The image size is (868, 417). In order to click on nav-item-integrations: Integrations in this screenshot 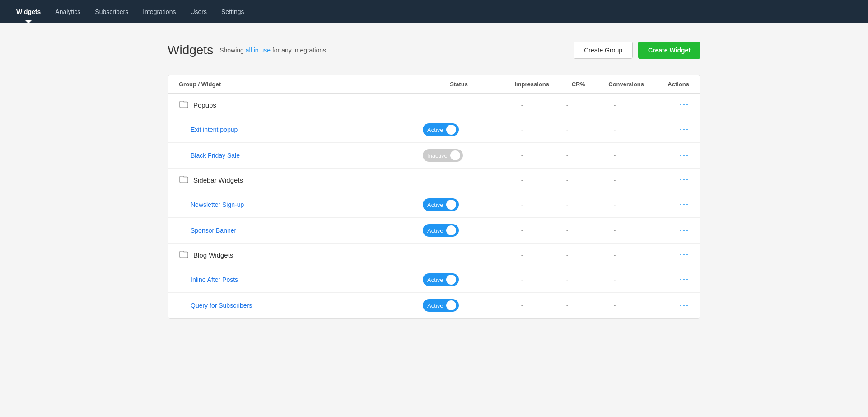, I will do `click(159, 12)`.